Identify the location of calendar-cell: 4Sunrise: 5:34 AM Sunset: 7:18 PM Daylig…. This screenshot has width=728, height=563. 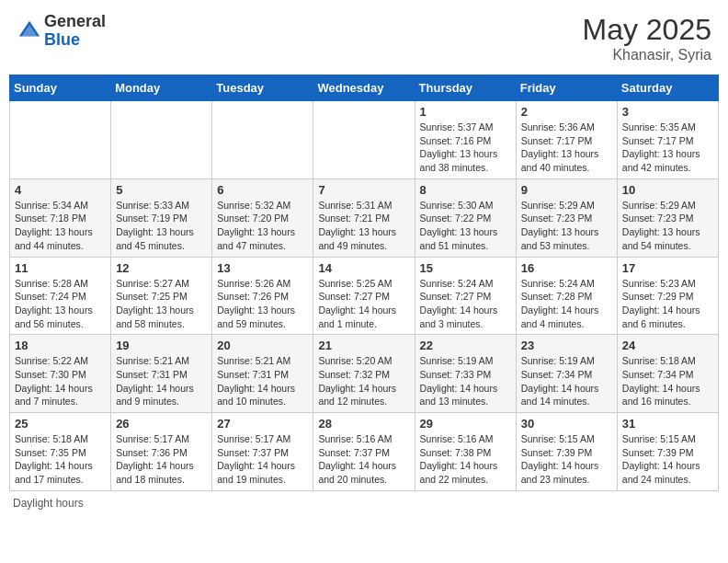
(61, 217).